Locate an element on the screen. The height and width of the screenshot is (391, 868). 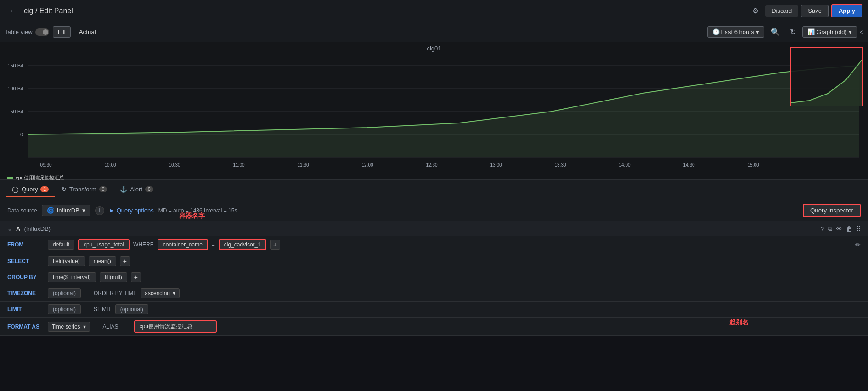
alert-icon: ⚓ is located at coordinates (124, 189).